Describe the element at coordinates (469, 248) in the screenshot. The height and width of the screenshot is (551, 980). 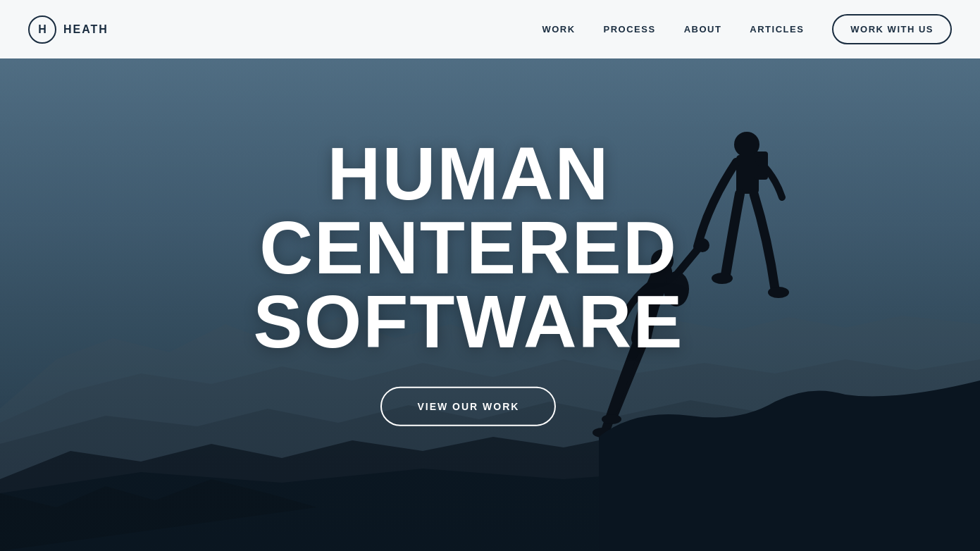
I see `hero-title-line2: CENTERED` at that location.